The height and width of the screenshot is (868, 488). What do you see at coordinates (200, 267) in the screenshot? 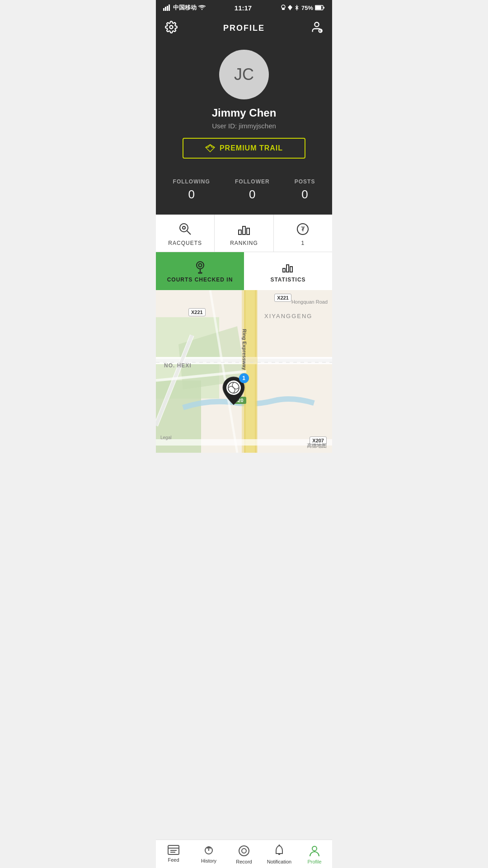
I see `courts-icon` at bounding box center [200, 267].